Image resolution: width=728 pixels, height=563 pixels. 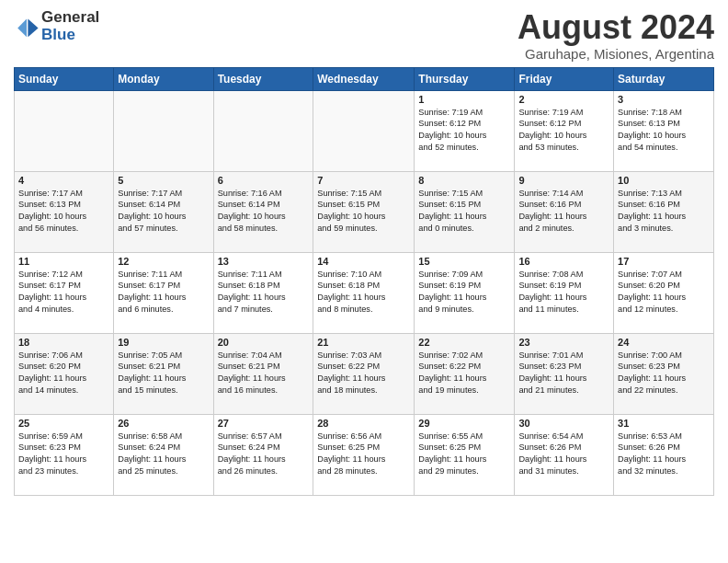 What do you see at coordinates (64, 373) in the screenshot?
I see `calendar-cell: 18Sunrise: 7:06 AM Sunset: 6:20 PM Dayli…` at bounding box center [64, 373].